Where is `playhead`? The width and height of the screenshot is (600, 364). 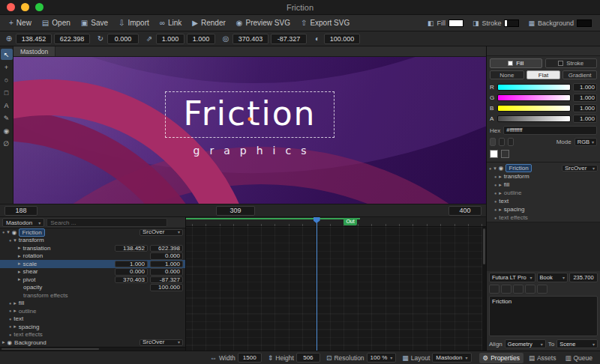 playhead is located at coordinates (316, 284).